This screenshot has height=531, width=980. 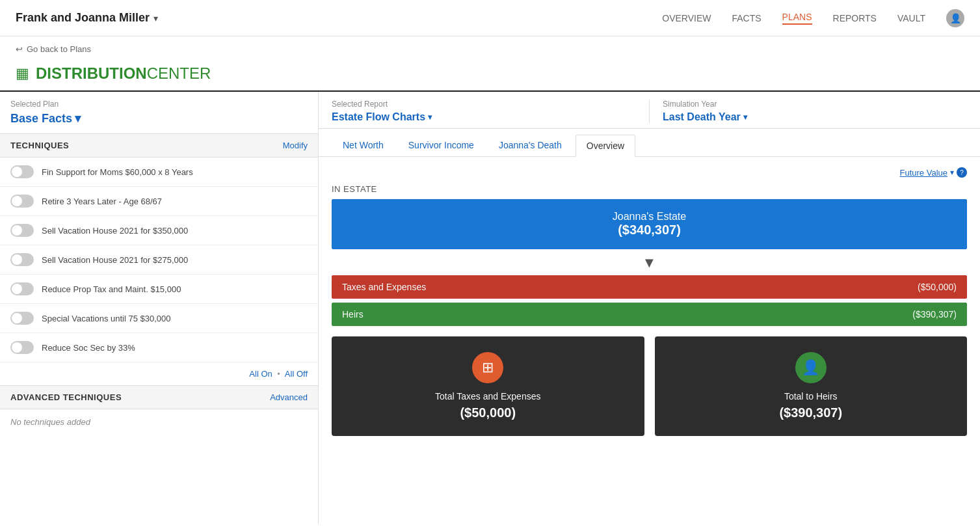 I want to click on heirs-bar: Heirs ($390,307), so click(x=649, y=314).